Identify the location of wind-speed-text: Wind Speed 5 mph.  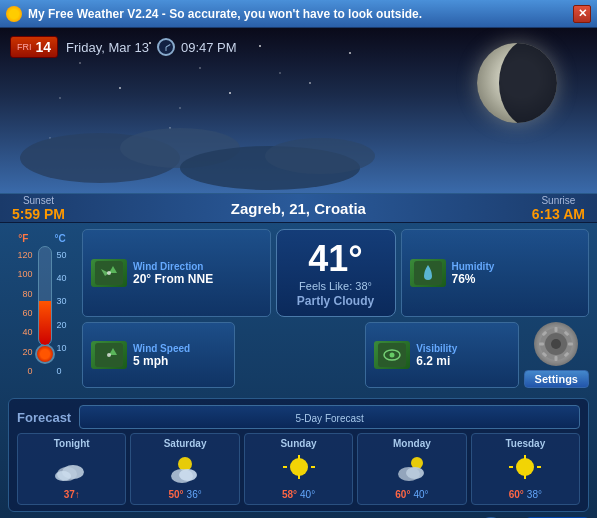
(162, 356).